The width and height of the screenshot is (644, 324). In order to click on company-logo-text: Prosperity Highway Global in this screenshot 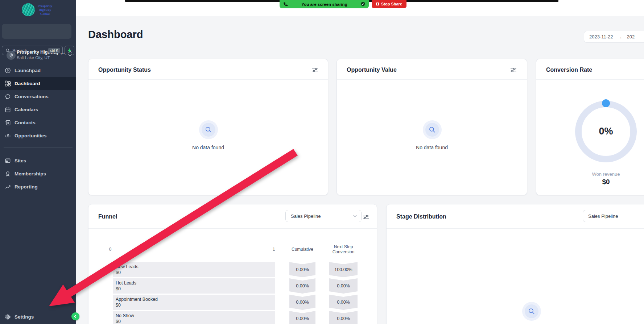, I will do `click(45, 10)`.